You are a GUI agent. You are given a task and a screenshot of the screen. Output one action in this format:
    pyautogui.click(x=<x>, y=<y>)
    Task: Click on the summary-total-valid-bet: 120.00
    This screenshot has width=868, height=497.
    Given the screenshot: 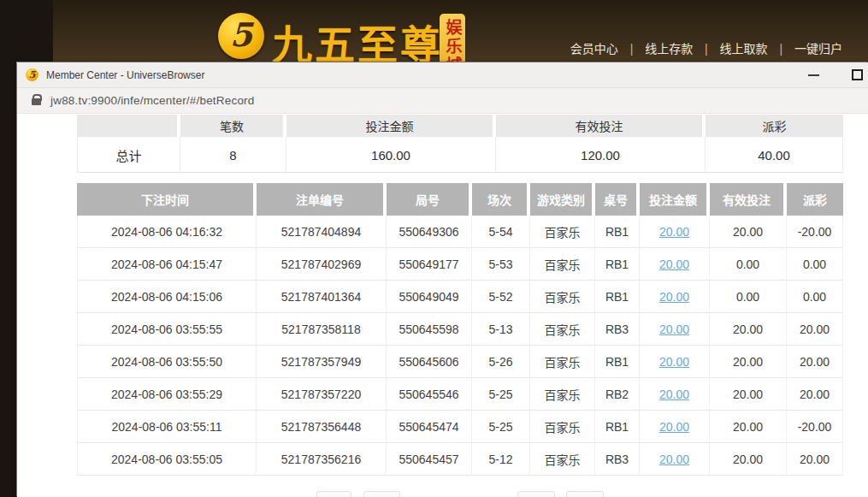 What is the action you would take?
    pyautogui.click(x=600, y=155)
    